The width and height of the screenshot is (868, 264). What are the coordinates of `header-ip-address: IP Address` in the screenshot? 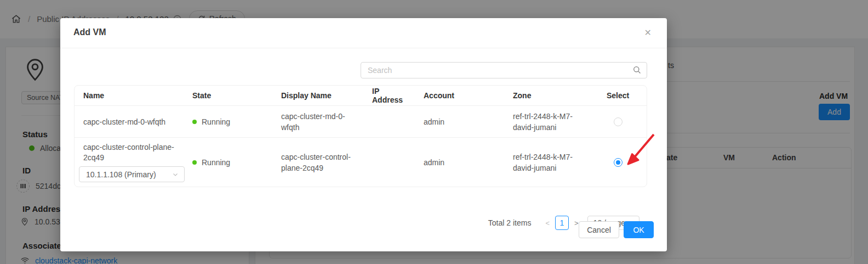 It's located at (389, 96).